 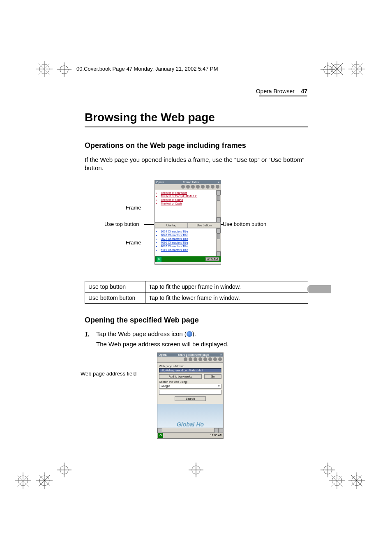 I want to click on scroll-right-icon, so click(x=221, y=431).